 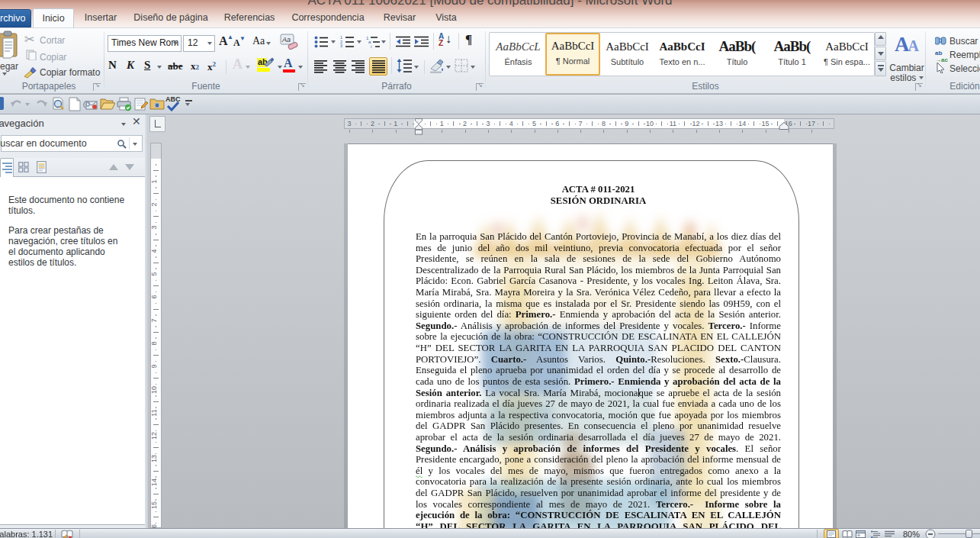 What do you see at coordinates (371, 46) in the screenshot?
I see `svg-text: i` at bounding box center [371, 46].